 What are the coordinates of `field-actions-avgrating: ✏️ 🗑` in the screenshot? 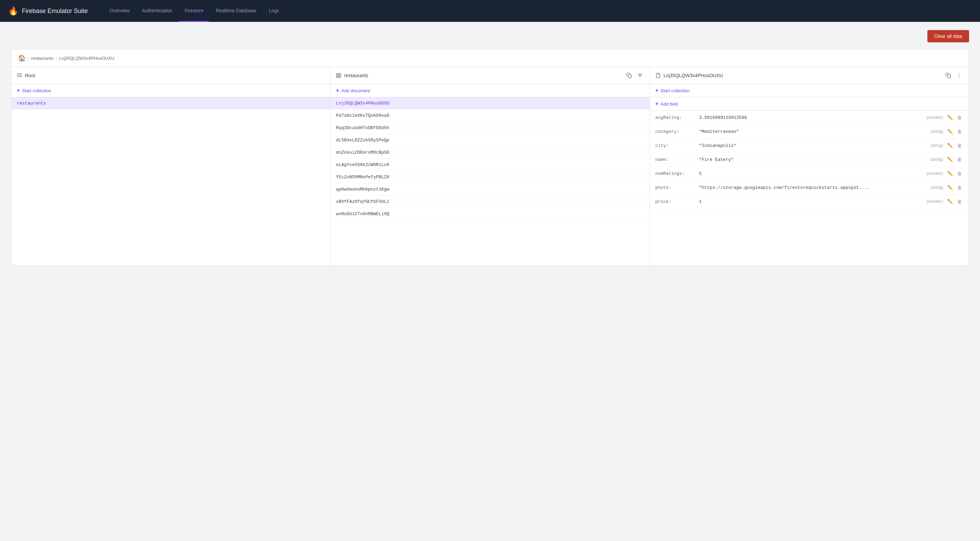 It's located at (955, 117).